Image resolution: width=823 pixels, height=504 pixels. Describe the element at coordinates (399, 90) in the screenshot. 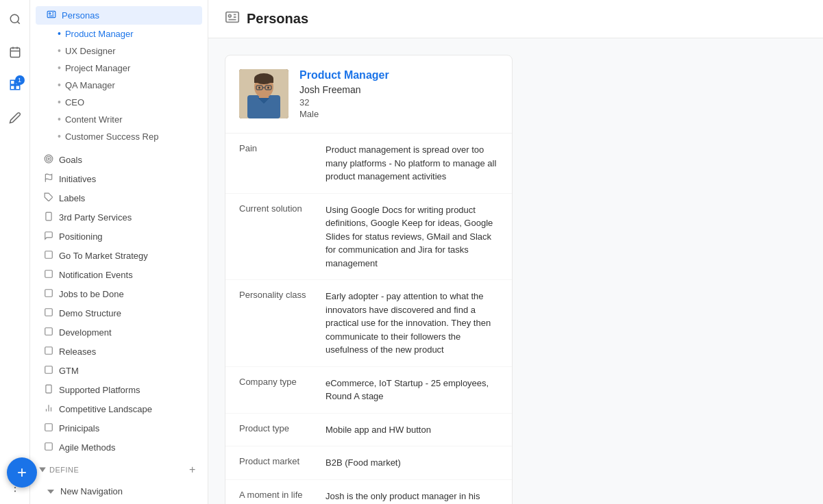

I see `persona-name: Josh Freeman` at that location.